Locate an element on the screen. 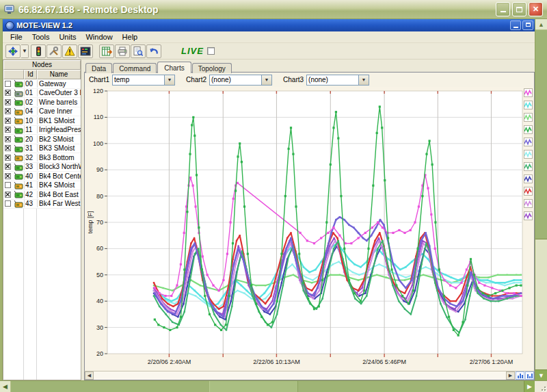 This screenshot has width=547, height=392. undo-button is located at coordinates (154, 51).